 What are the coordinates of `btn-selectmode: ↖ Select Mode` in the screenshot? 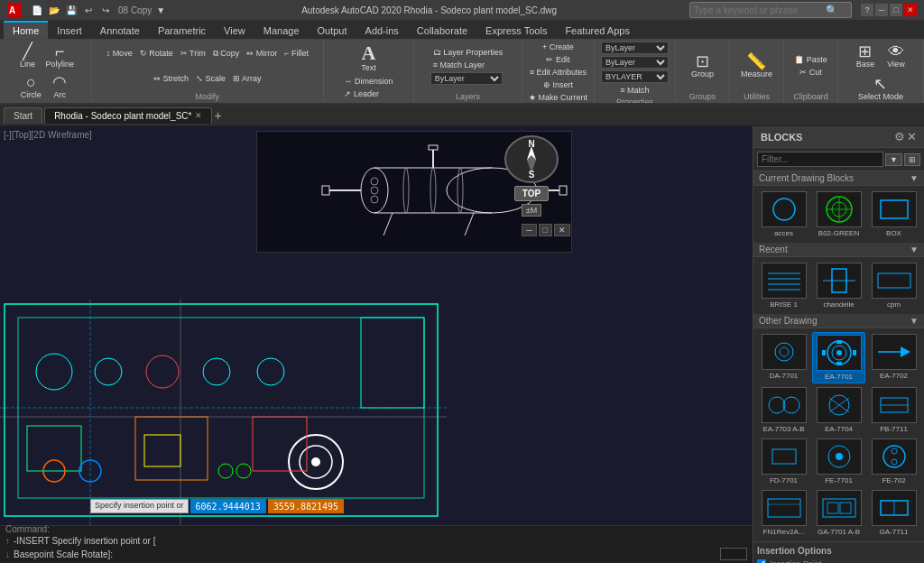 It's located at (881, 88).